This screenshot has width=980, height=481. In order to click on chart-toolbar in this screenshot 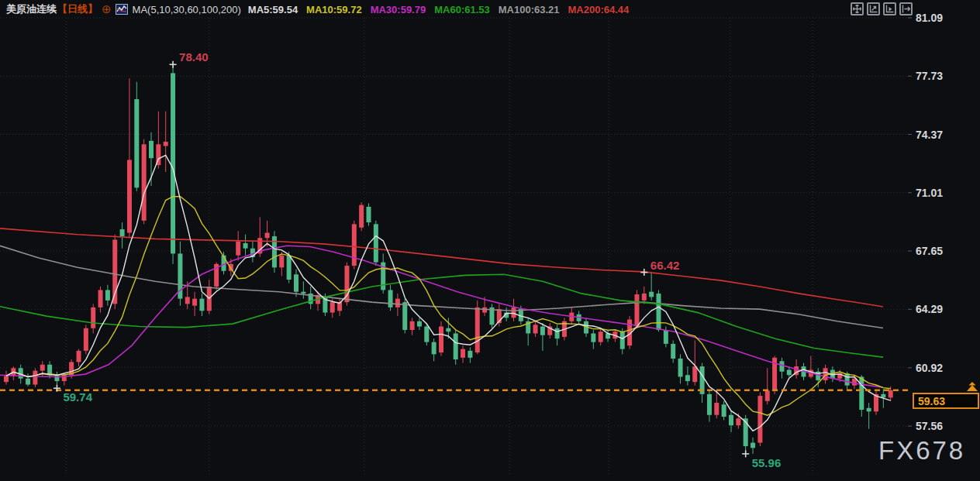, I will do `click(882, 9)`.